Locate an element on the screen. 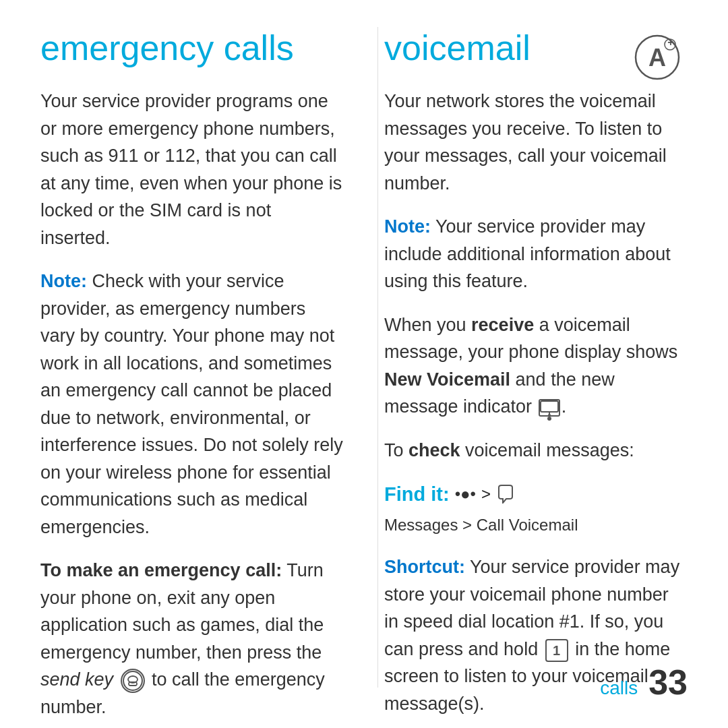 The height and width of the screenshot is (728, 728). check-bold: check is located at coordinates (434, 450).